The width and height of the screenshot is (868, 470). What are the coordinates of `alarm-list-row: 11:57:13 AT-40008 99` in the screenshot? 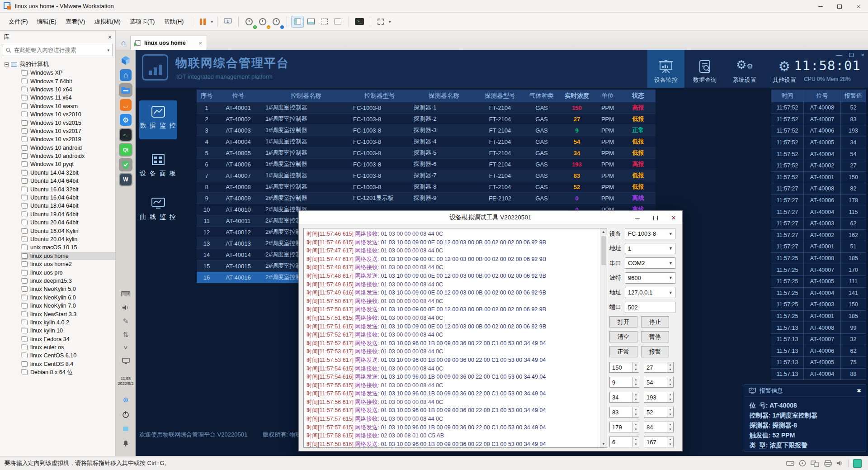 It's located at (819, 328).